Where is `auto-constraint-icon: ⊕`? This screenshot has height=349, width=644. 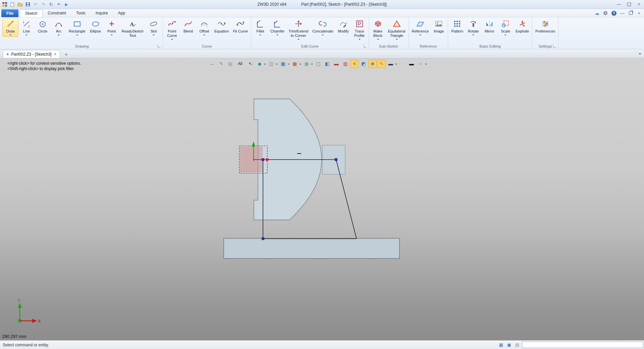
auto-constraint-icon: ⊕ is located at coordinates (372, 64).